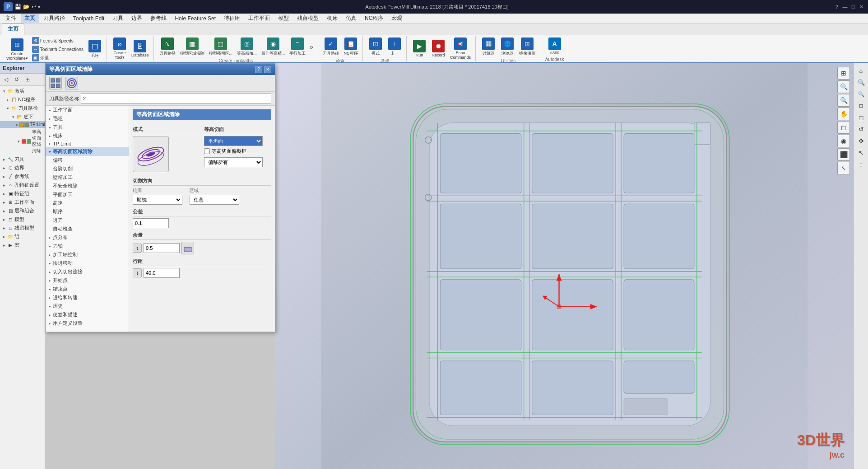  I want to click on stock-icon-right, so click(188, 248).